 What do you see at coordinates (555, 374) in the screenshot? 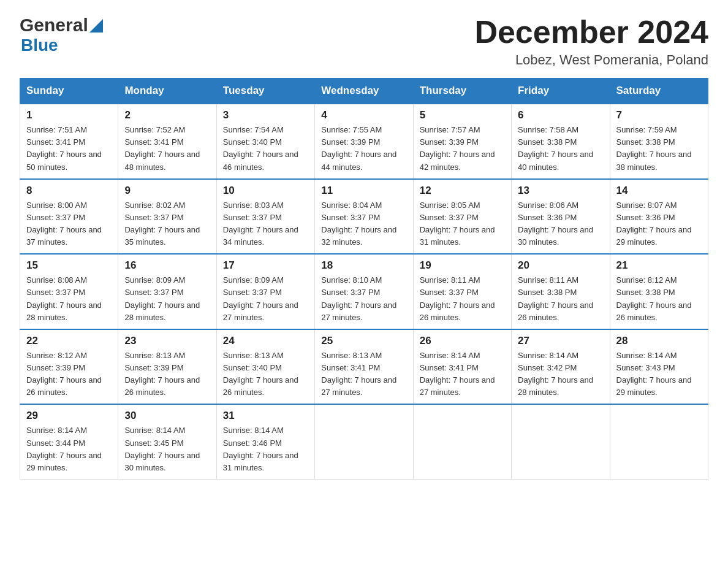
I see `day-info: Sunrise: 8:14 AMSunset: 3:42 PMDaylight:…` at bounding box center [555, 374].